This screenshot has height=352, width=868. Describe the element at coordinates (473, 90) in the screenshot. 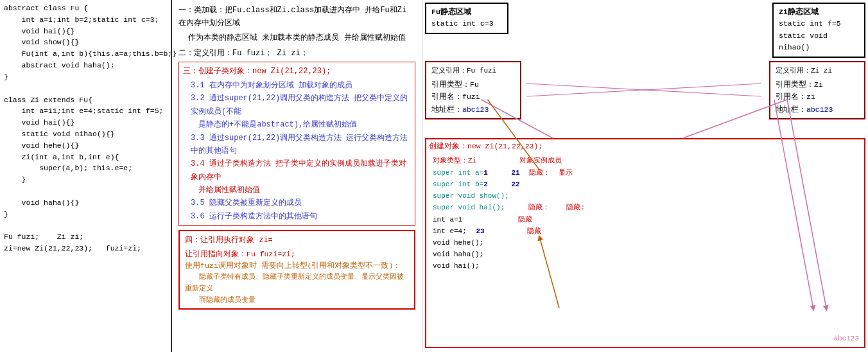

I see `fu-ref-box: 定义引用：Fu fuzi 引用类型：Fu 引用名：fuzi 地址栏：abc123` at that location.